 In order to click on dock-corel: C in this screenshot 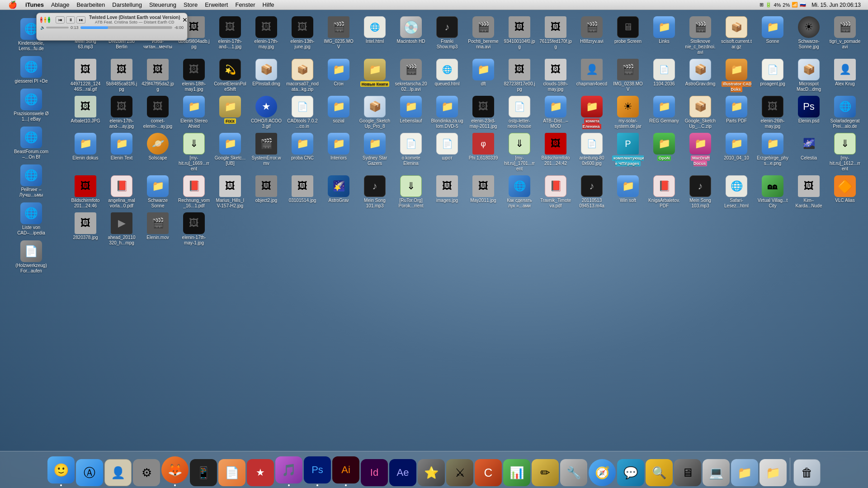, I will do `click(488, 473)`.